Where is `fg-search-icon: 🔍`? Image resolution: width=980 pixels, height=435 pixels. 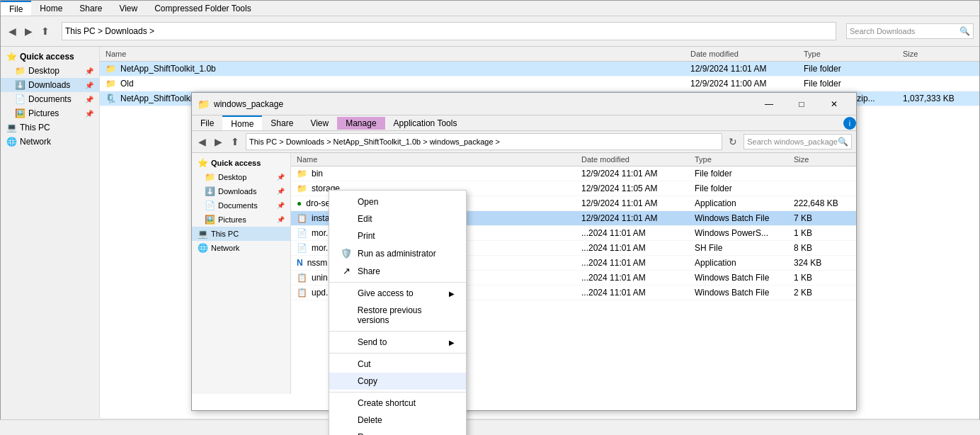
fg-search-icon: 🔍 is located at coordinates (843, 142).